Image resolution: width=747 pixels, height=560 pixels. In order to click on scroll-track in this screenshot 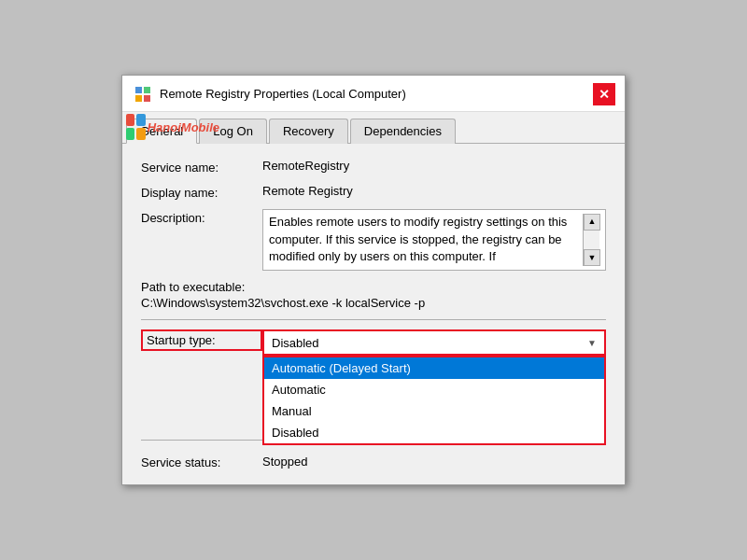, I will do `click(592, 241)`.